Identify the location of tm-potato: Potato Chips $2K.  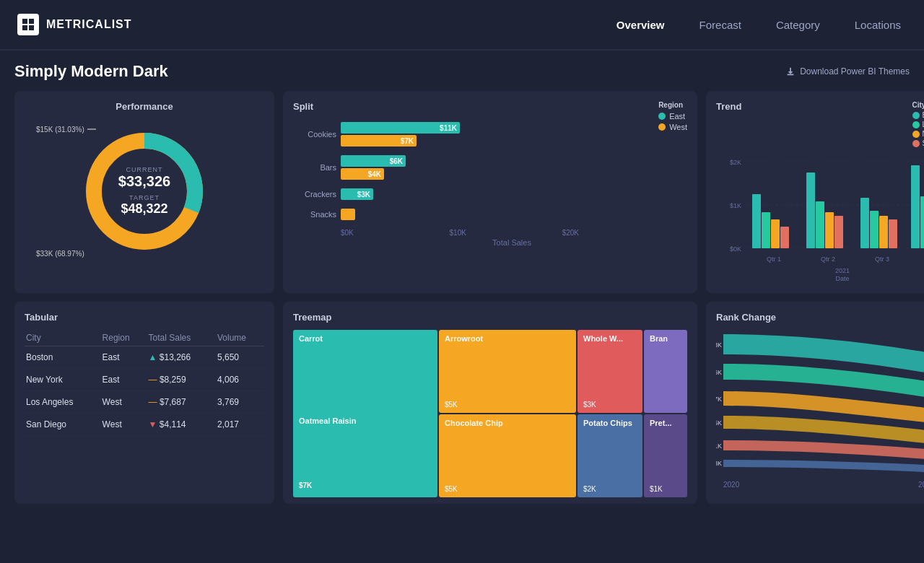
(610, 456).